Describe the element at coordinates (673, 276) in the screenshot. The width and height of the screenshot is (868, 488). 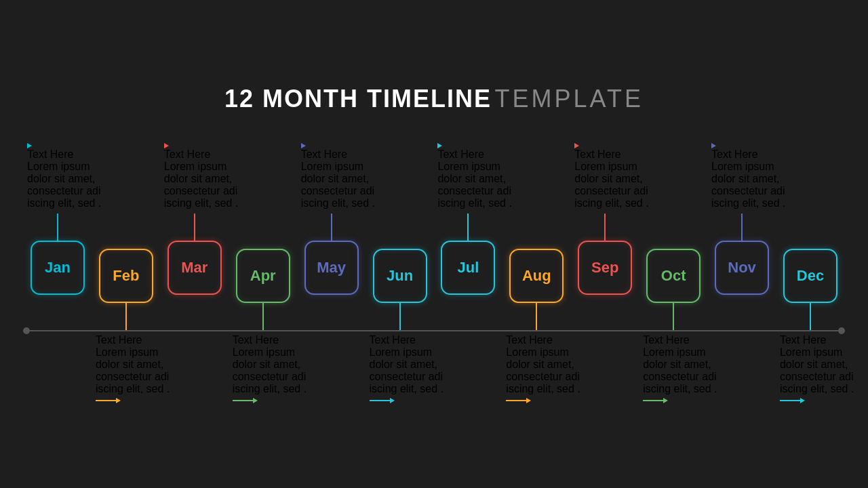
I see `month-box-oct: Oct` at that location.